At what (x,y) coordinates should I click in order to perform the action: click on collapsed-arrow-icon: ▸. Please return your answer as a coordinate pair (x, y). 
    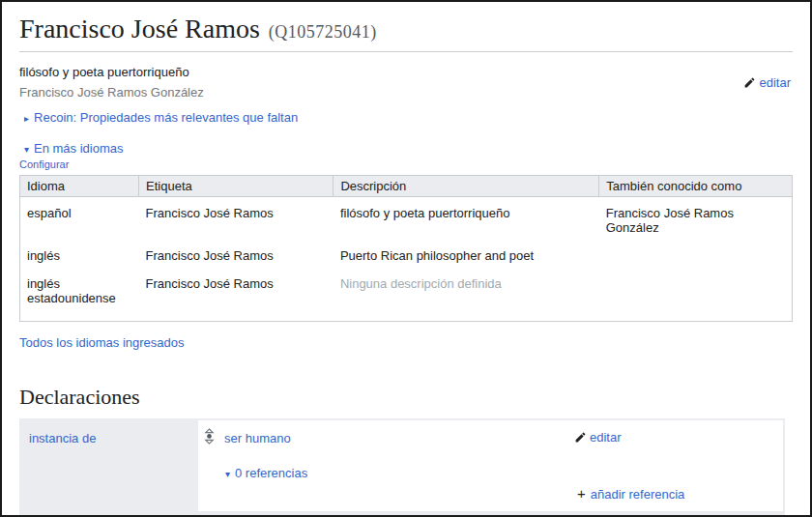
    Looking at the image, I should click on (27, 118).